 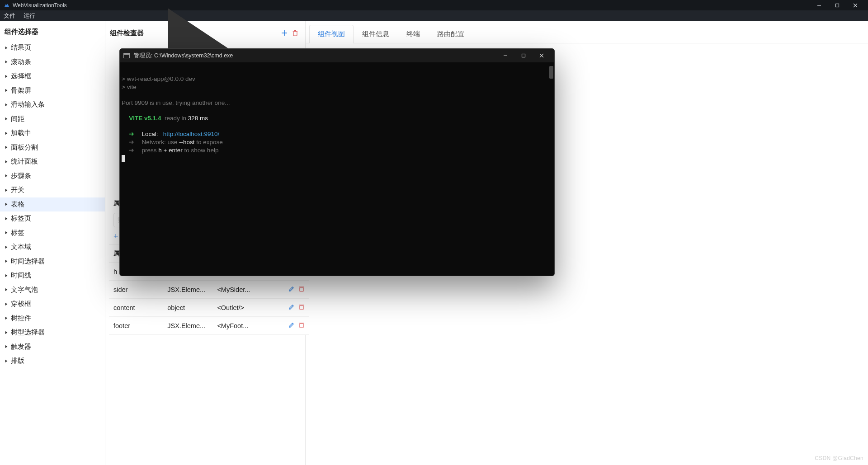 I want to click on window-minimize-button, so click(x=819, y=5).